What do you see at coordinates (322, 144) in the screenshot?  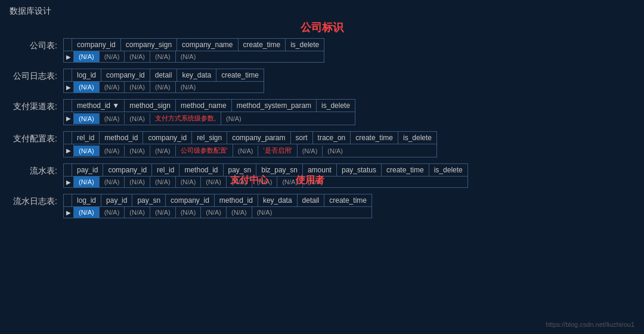 I see `table-row-wrapper: 支付配置表:rel_idmethod_idcompany_idrel_signc…` at bounding box center [322, 144].